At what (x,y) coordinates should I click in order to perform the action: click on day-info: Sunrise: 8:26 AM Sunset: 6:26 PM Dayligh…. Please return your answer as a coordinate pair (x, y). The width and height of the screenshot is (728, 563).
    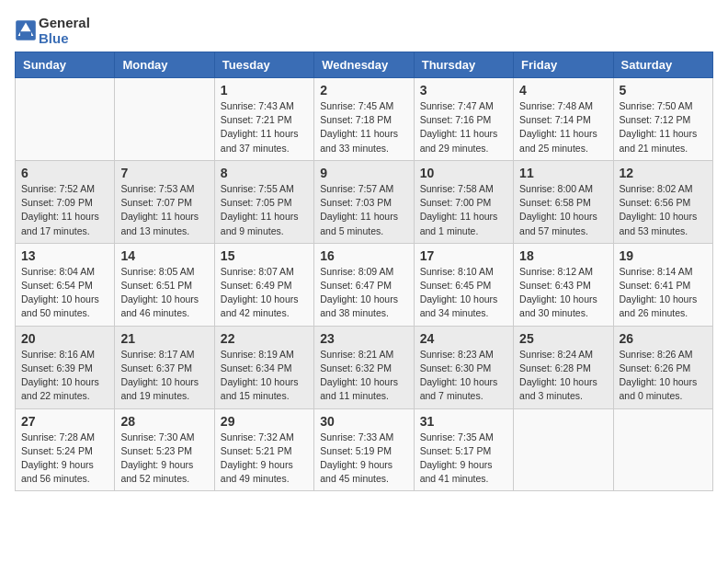
    Looking at the image, I should click on (664, 375).